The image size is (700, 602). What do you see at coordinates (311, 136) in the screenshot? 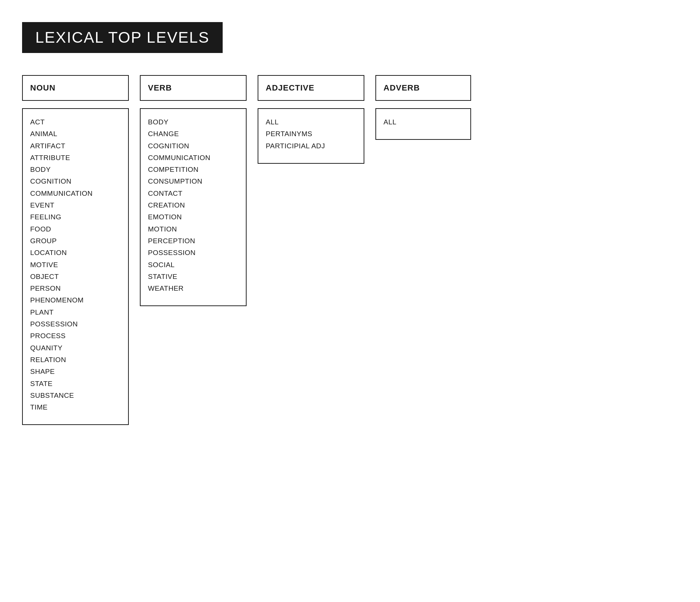
I see `column-items-adjective: ALLPERTAINYMSPARTICIPIAL ADJ` at bounding box center [311, 136].